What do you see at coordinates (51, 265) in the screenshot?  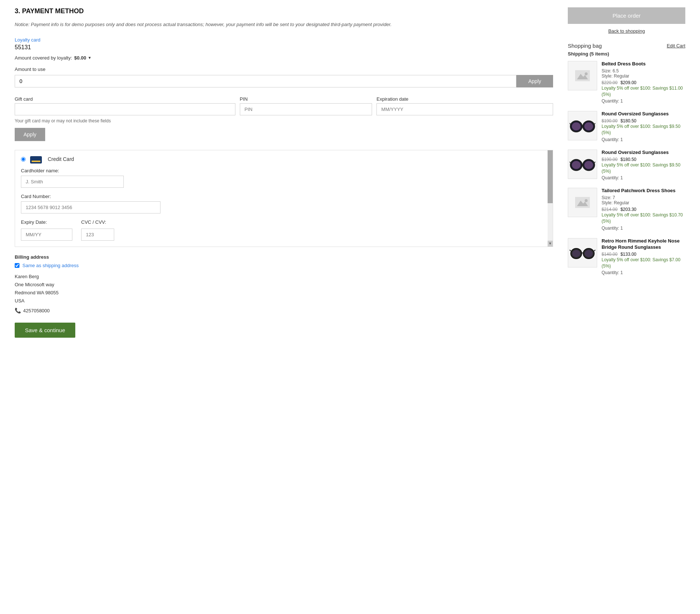 I see `same-as-shipping-label: Same as shipping address` at bounding box center [51, 265].